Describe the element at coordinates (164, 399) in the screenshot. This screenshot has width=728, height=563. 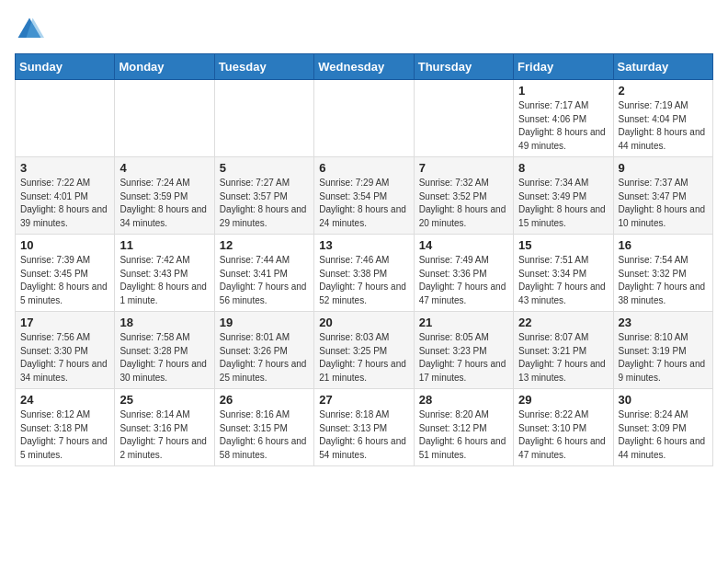
I see `day-number: 25` at that location.